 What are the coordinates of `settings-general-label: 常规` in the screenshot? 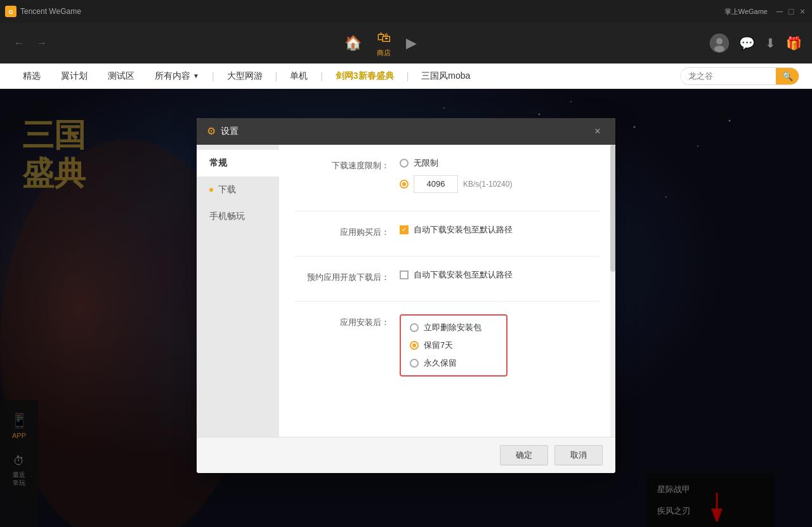 It's located at (218, 163).